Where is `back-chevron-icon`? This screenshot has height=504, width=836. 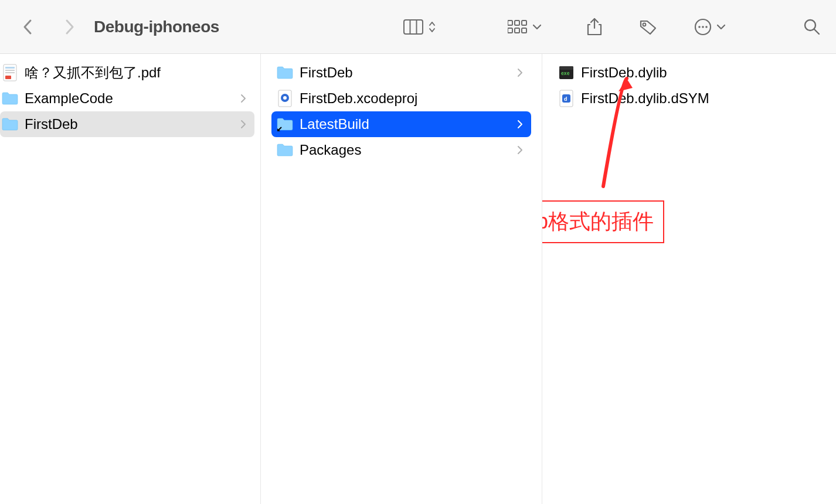
back-chevron-icon is located at coordinates (28, 27).